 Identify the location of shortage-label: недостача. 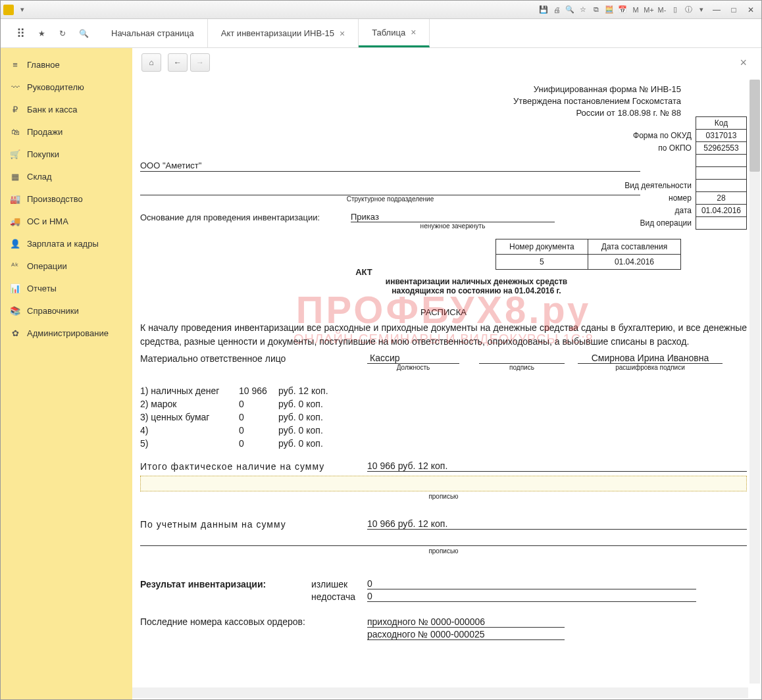
(340, 597).